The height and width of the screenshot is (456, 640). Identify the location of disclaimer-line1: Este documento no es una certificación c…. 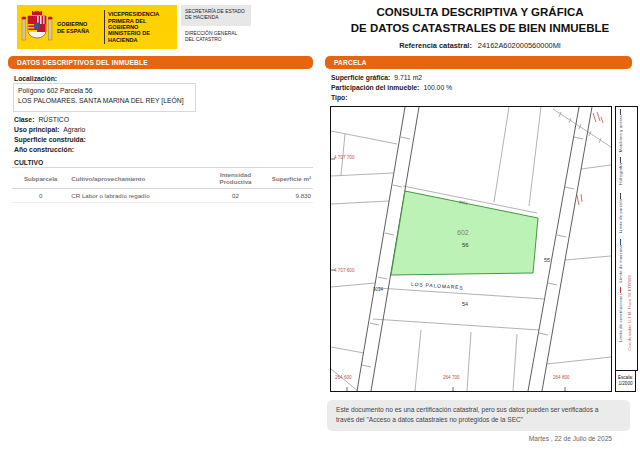
(478, 410).